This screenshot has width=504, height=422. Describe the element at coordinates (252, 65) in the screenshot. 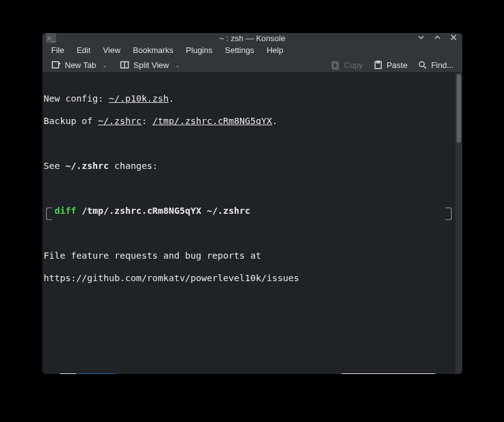

I see `toolbar: New Tab ⌄ Split View ⌄ Copy` at that location.